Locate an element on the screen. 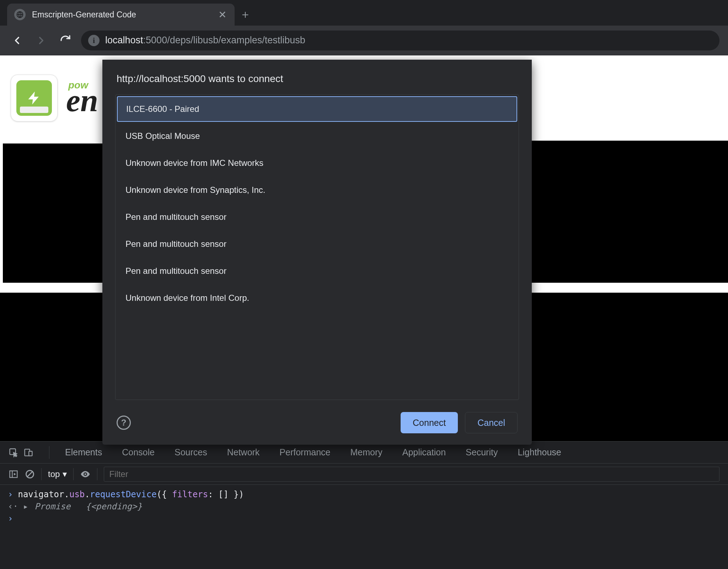 The image size is (728, 569). new-tab-button: ＋ is located at coordinates (245, 15).